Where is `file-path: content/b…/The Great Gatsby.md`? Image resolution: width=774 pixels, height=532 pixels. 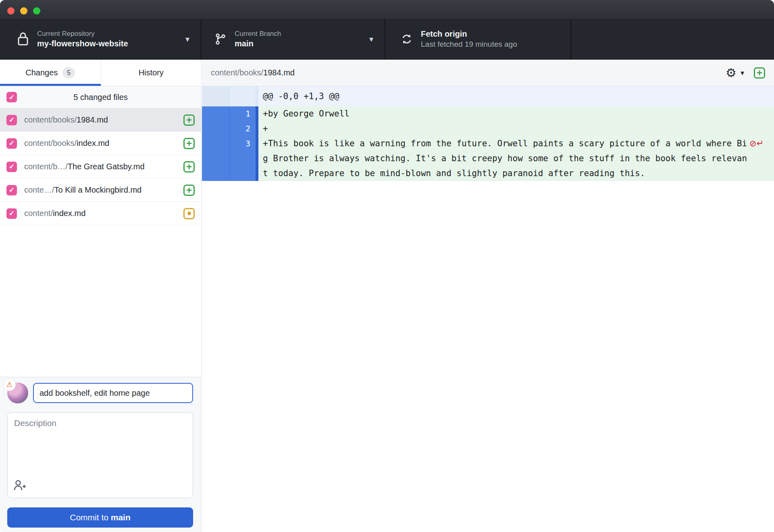
file-path: content/b…/The Great Gatsby.md is located at coordinates (85, 167).